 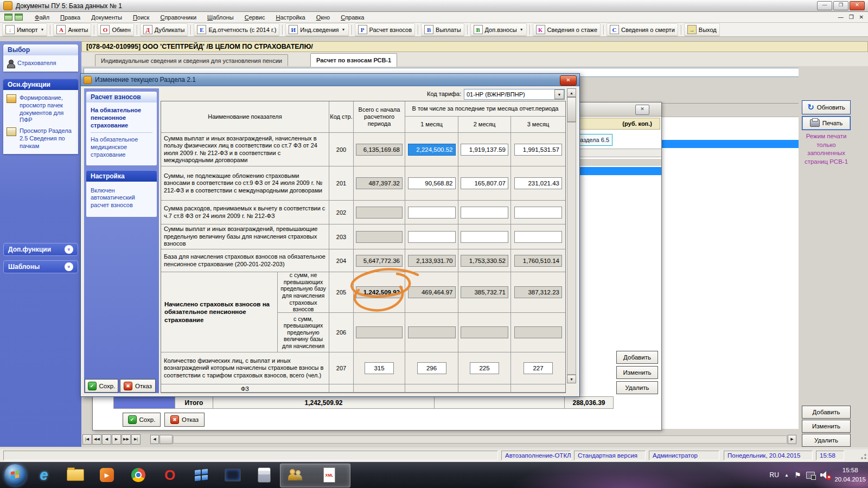 I want to click on menu-window: Окно, so click(x=323, y=17).